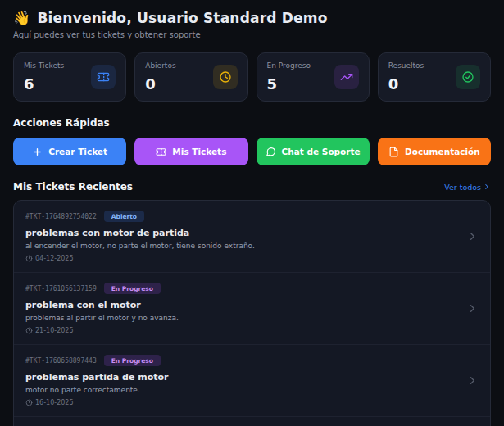 Image resolution: width=504 pixels, height=426 pixels. Describe the element at coordinates (61, 360) in the screenshot. I see `ticket-id: #TKT-1760658897443` at that location.